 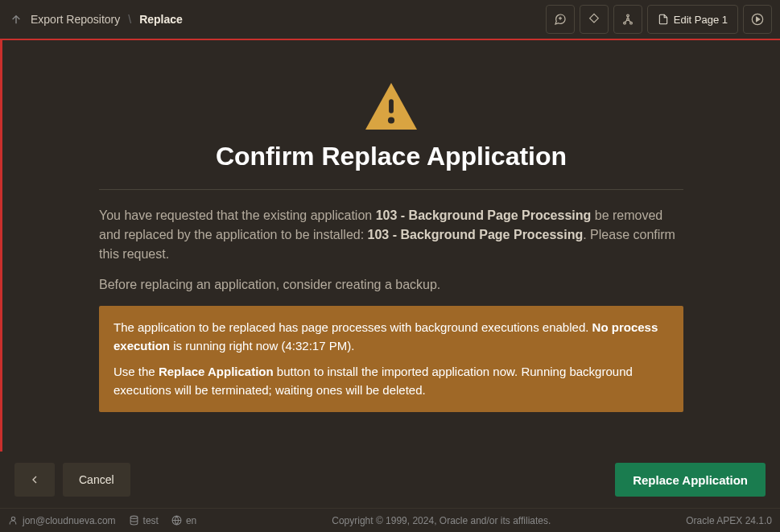 I want to click on confirm-text-1: You have requested that the existing app…, so click(x=391, y=235).